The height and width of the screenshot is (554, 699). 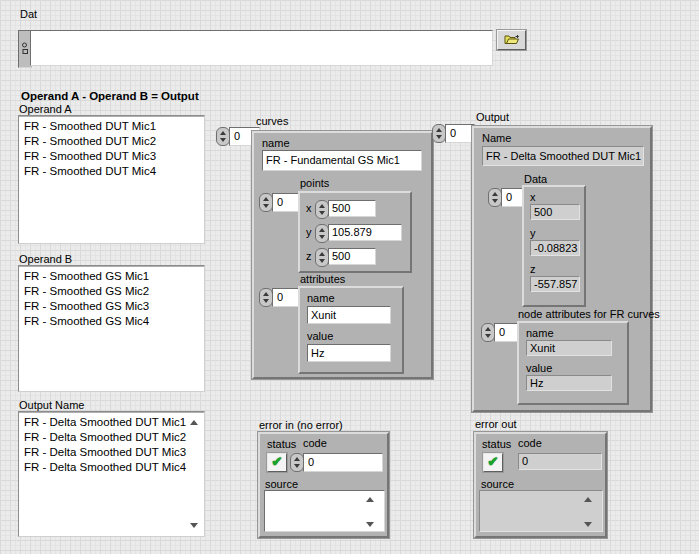 What do you see at coordinates (352, 256) in the screenshot?
I see `z-value-field: 500` at bounding box center [352, 256].